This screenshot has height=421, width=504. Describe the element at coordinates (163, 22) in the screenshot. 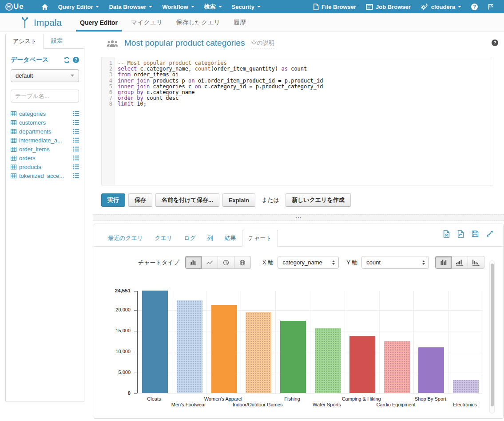

I see `app-tabs: Query Editor マイクエリ 保存したクエリ 履歴` at that location.